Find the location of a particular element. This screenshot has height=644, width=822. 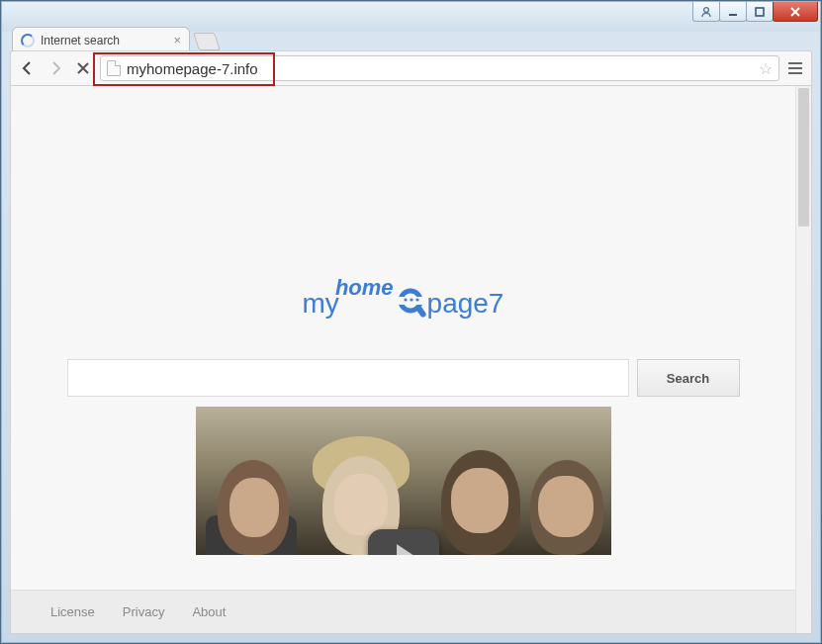

logo-part-home: home is located at coordinates (364, 287).